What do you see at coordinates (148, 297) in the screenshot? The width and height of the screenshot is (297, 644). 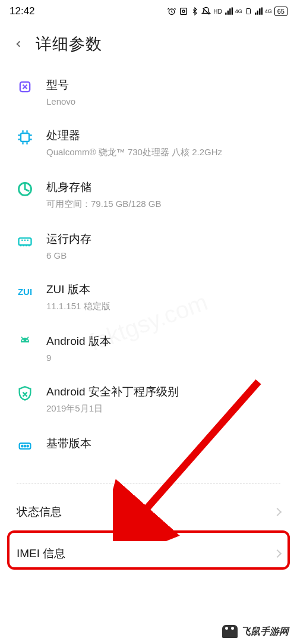 I see `item-zui-version: ZUI ZUI 版本 11.1.151 稳定版` at bounding box center [148, 297].